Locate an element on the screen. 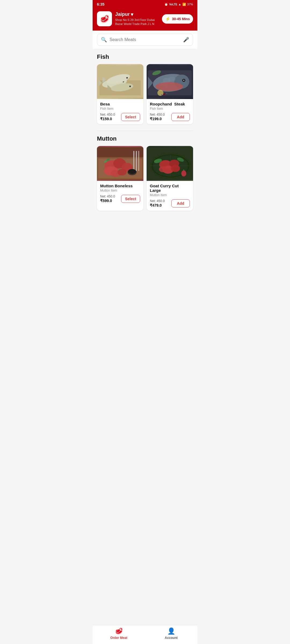 The image size is (290, 644). location-title: Jaipur ▾ is located at coordinates (137, 14).